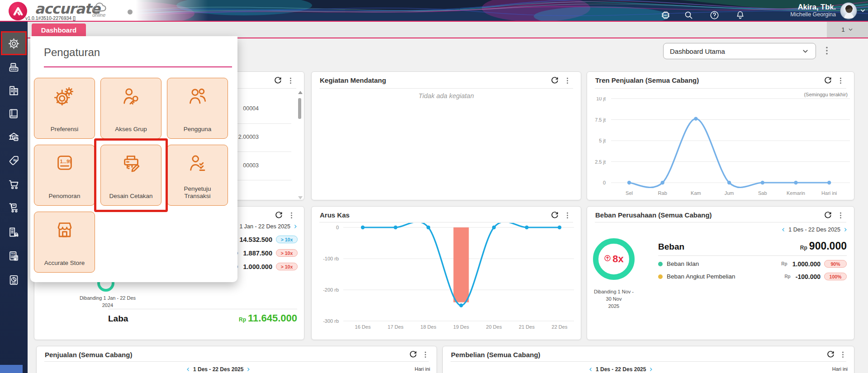 The height and width of the screenshot is (373, 868). Describe the element at coordinates (65, 96) in the screenshot. I see `preferences-gears-icon` at that location.